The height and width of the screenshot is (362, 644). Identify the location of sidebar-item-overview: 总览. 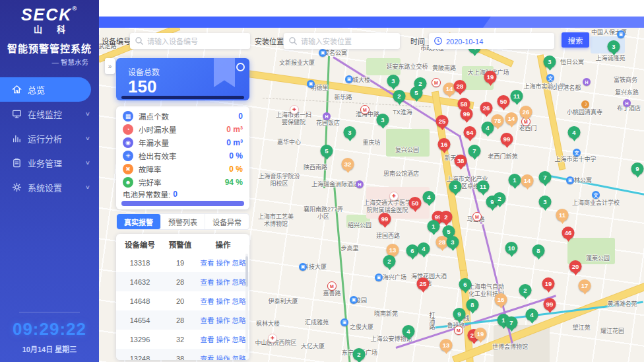
(46, 90).